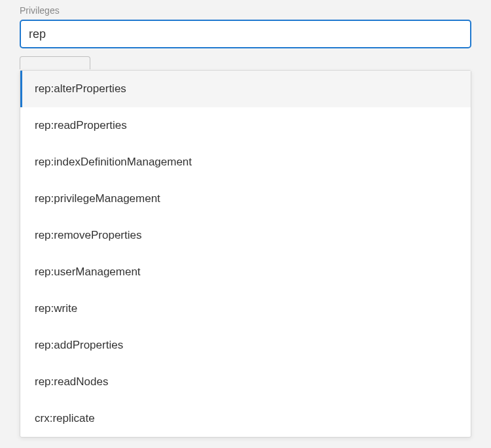 The height and width of the screenshot is (448, 491). What do you see at coordinates (245, 126) in the screenshot?
I see `dropdown-item: rep:readProperties` at bounding box center [245, 126].